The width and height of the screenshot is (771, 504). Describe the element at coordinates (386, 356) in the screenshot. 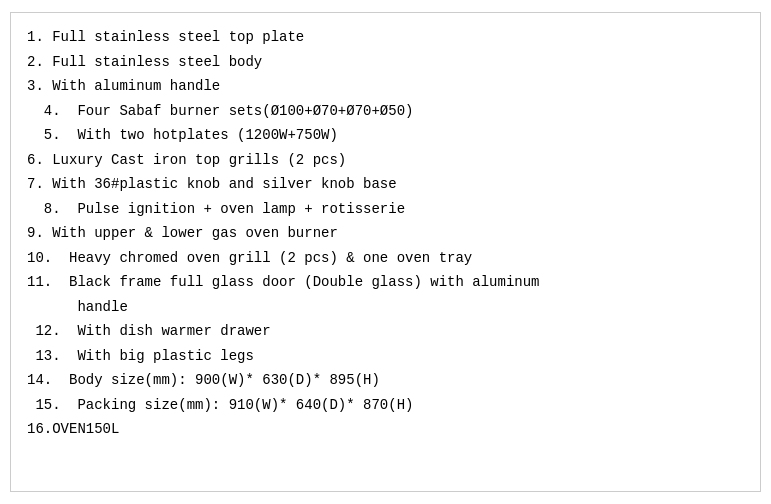

I see `item-13: 13. With big plastic legs` at that location.